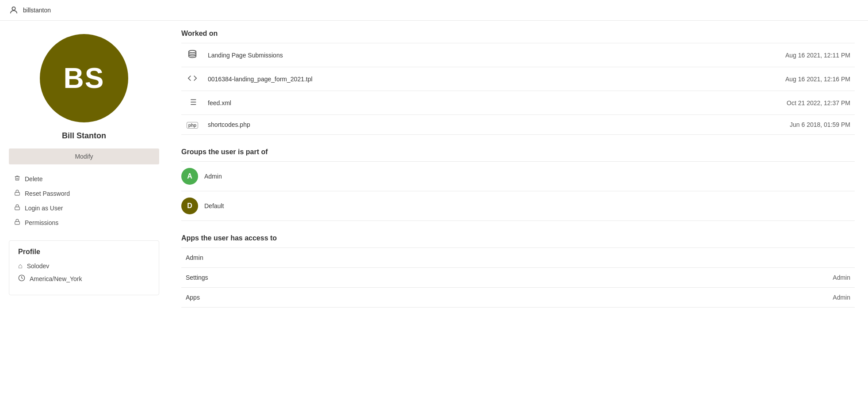 The width and height of the screenshot is (868, 407). I want to click on user-full-name: Bill Stanton, so click(84, 136).